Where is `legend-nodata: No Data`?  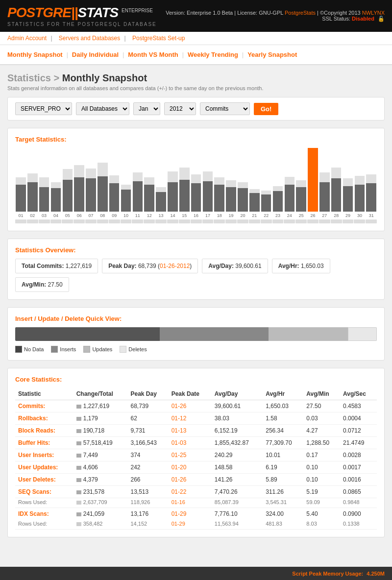
legend-nodata: No Data is located at coordinates (29, 349).